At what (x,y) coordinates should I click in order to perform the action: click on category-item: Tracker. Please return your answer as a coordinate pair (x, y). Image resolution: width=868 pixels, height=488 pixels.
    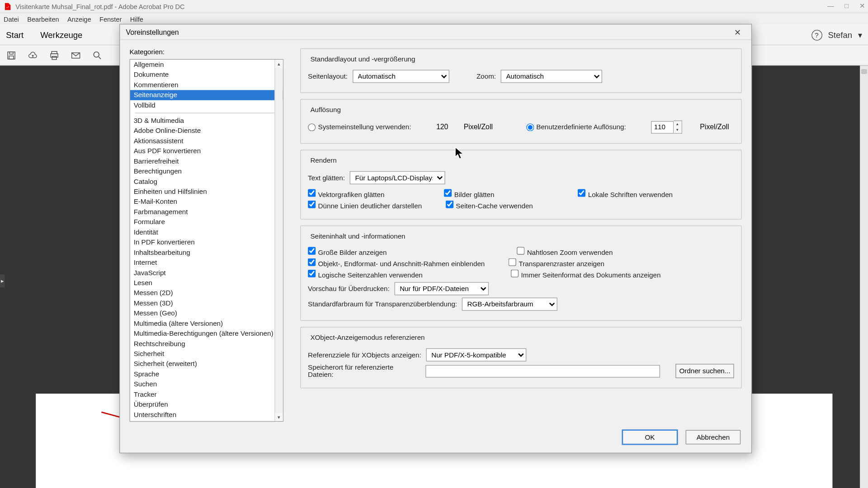
    Looking at the image, I should click on (207, 394).